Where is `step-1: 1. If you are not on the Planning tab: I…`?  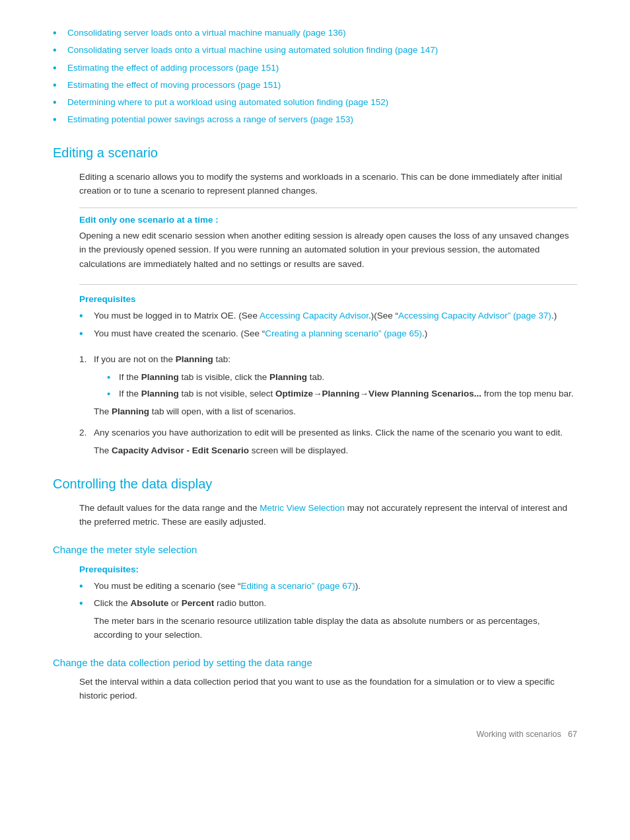
step-1: 1. If you are not on the Planning tab: I… is located at coordinates (328, 386).